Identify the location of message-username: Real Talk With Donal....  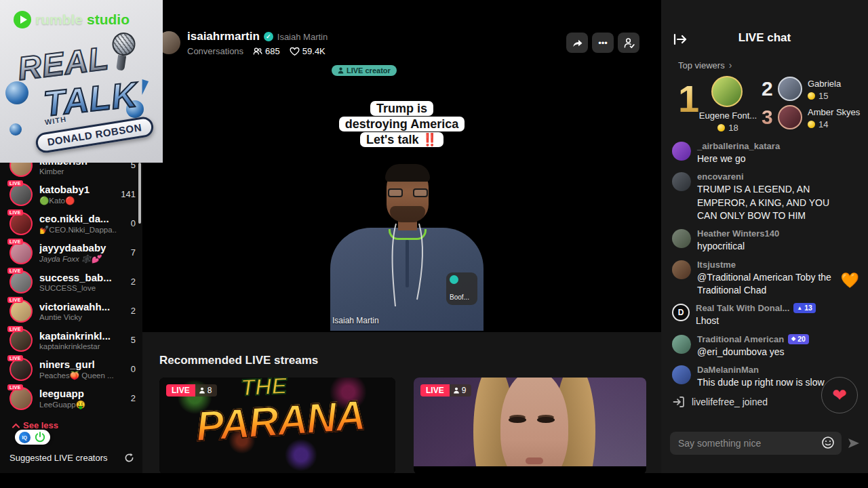
(743, 308).